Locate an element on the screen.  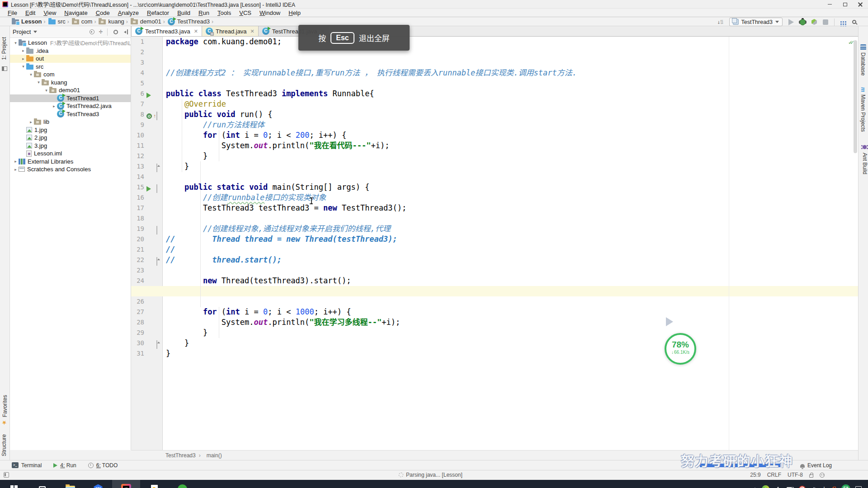
run-configuration-select: TestThread3 is located at coordinates (756, 22).